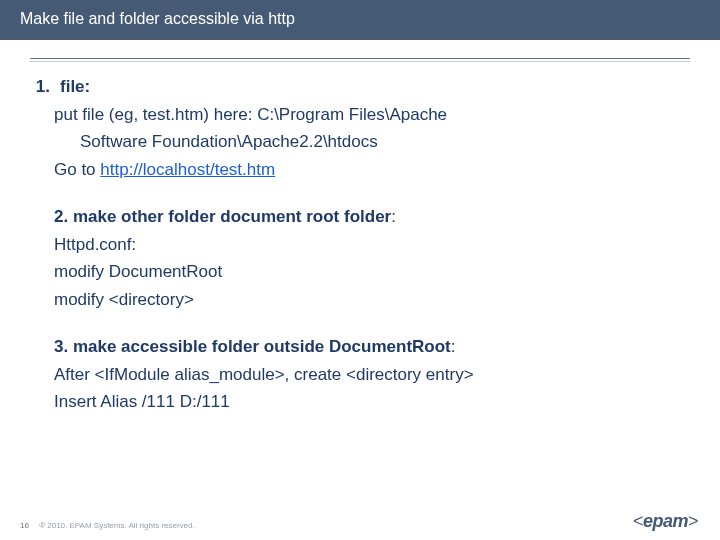 The image size is (720, 540). What do you see at coordinates (693, 521) in the screenshot?
I see `angle-right-icon: >` at bounding box center [693, 521].